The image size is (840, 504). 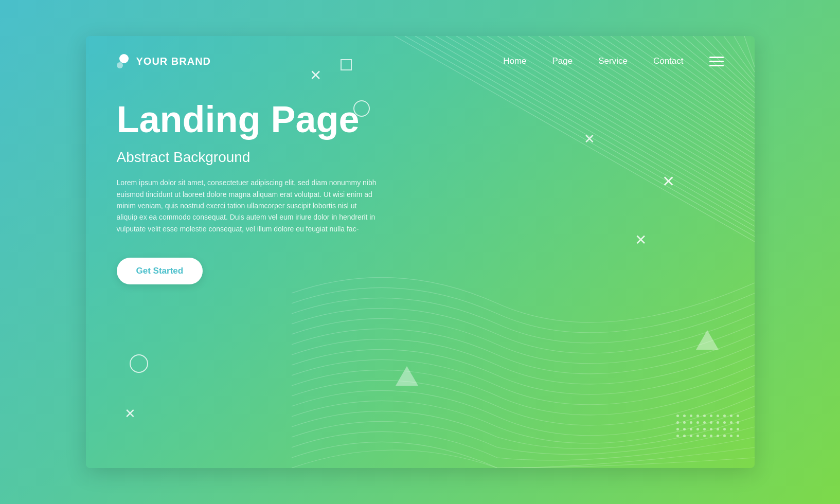 I want to click on deco-triangle-right, so click(x=707, y=340).